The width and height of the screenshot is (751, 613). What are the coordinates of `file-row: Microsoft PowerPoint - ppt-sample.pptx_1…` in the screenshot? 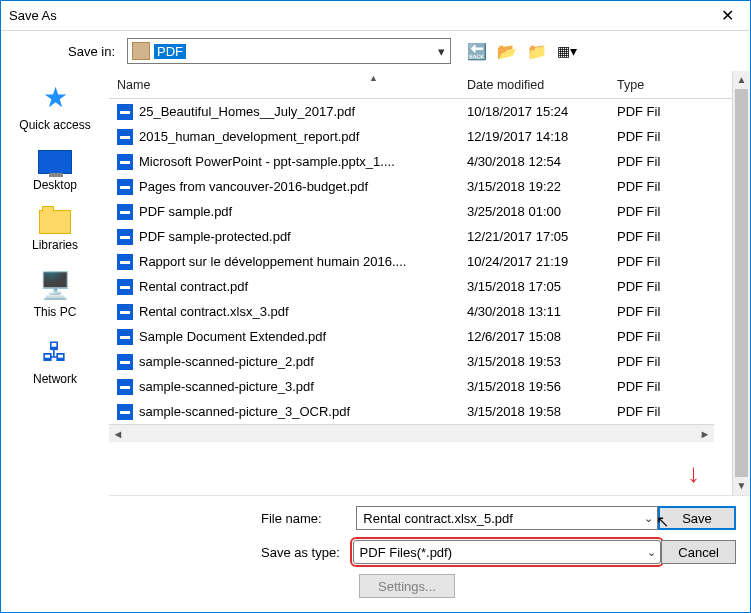 It's located at (420, 162).